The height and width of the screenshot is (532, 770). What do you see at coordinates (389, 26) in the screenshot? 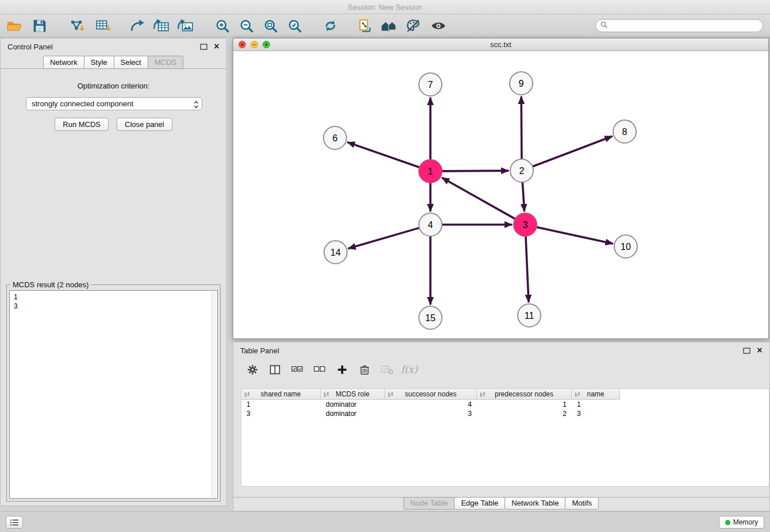
I see `home-icon` at bounding box center [389, 26].